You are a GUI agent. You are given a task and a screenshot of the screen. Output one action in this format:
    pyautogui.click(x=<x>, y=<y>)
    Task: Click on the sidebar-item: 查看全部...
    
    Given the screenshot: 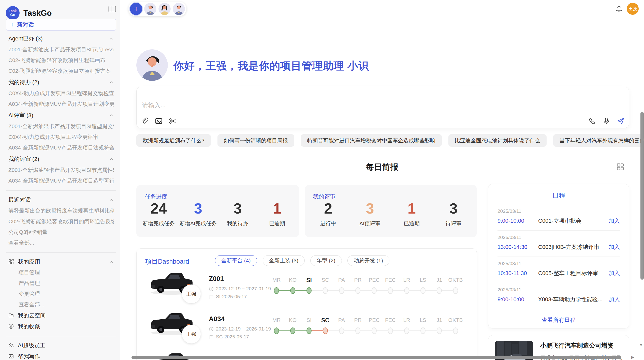 What is the action you would take?
    pyautogui.click(x=61, y=243)
    